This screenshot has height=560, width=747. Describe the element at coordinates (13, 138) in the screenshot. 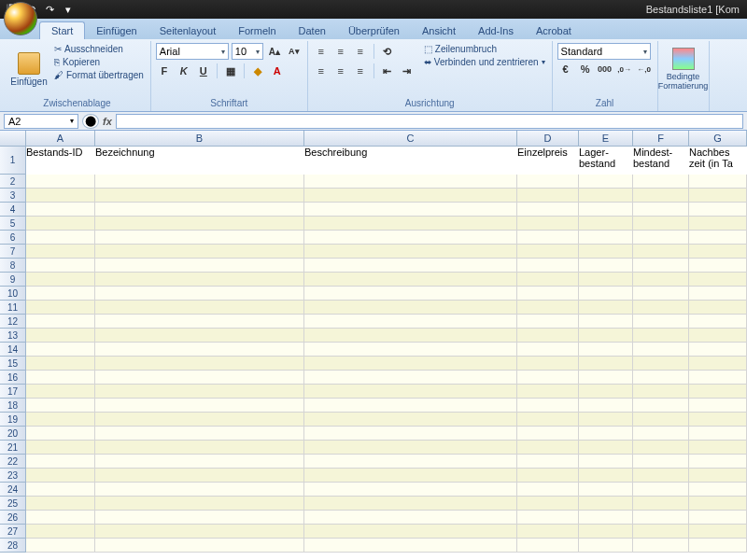

I see `select-all-corner` at that location.